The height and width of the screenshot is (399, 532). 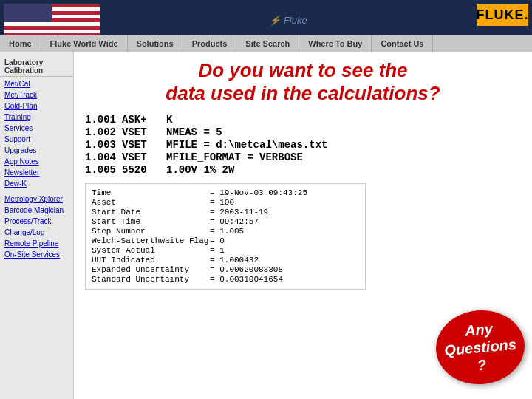 What do you see at coordinates (144, 170) in the screenshot?
I see `calc-cmd: 5520` at bounding box center [144, 170].